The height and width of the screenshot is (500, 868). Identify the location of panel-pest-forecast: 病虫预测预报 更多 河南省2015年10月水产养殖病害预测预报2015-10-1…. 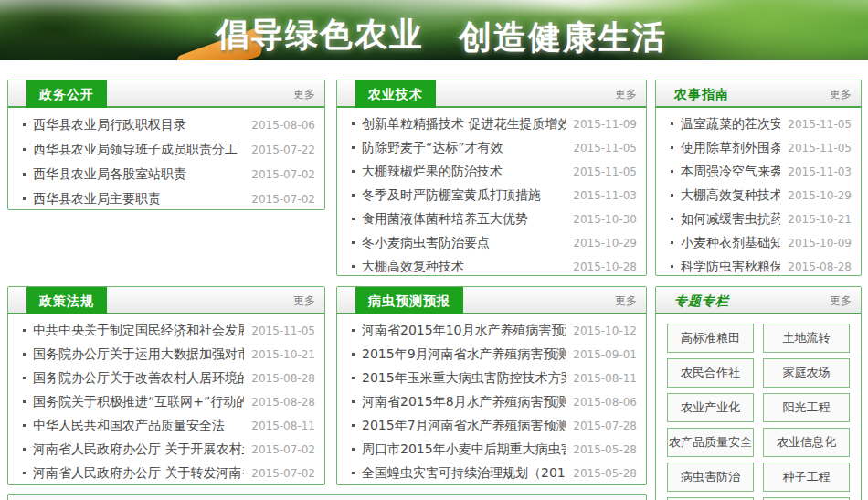
(492, 386).